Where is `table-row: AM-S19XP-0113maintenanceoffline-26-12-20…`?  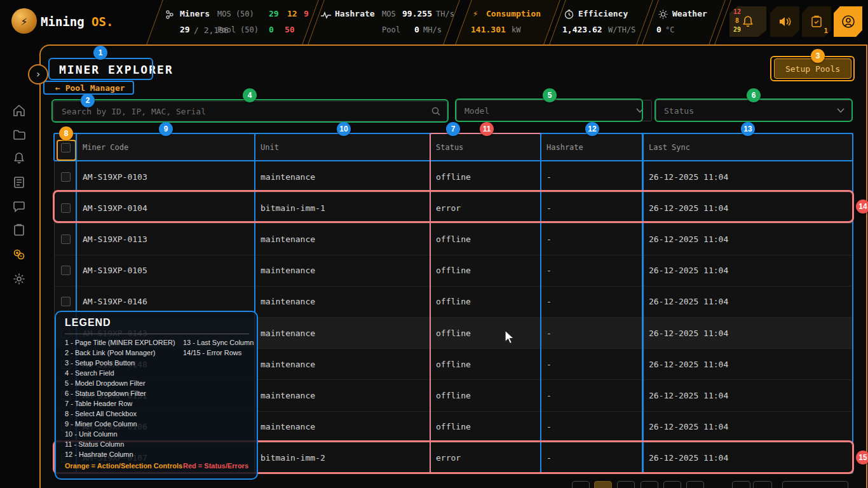 table-row: AM-S19XP-0113maintenanceoffline-26-12-20… is located at coordinates (454, 239).